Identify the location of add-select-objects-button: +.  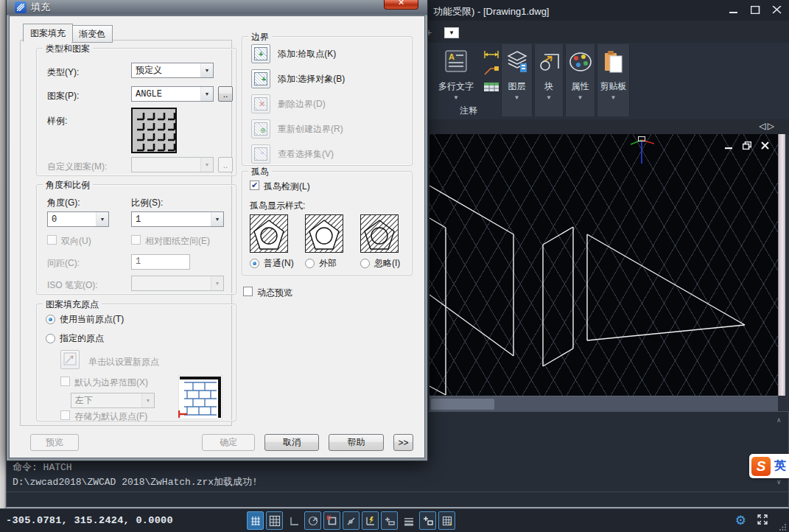
(261, 79).